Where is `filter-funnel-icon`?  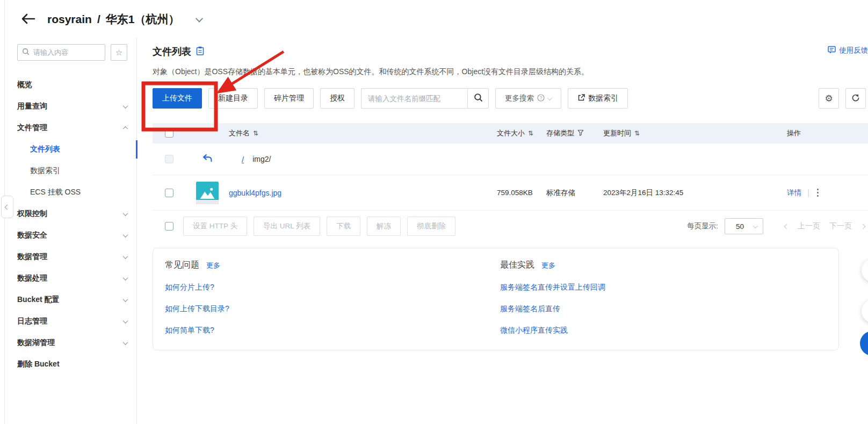 filter-funnel-icon is located at coordinates (581, 133).